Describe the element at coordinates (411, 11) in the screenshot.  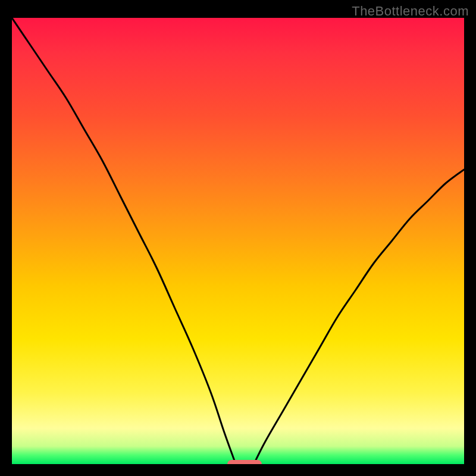
I see `watermark-text: TheBottleneck.com` at that location.